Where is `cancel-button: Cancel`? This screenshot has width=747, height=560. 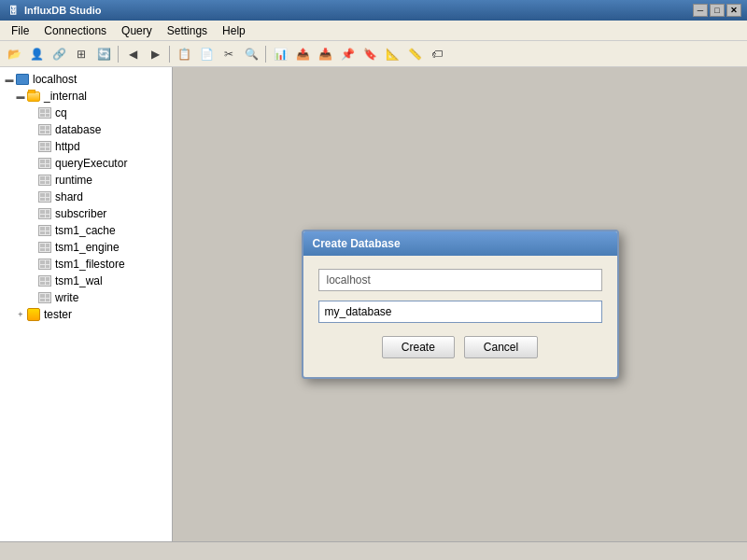
cancel-button: Cancel is located at coordinates (500, 347).